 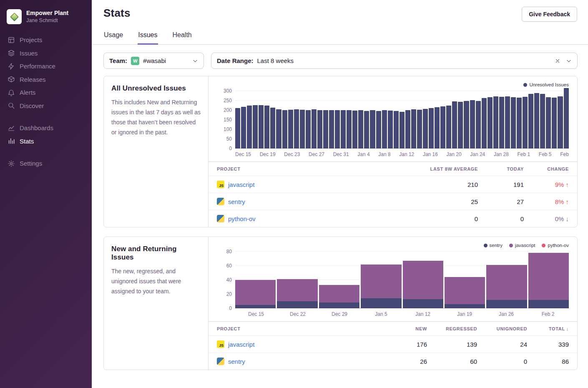 I want to click on org-switcher: Empower Plant Jane Schmidt, so click(x=46, y=20).